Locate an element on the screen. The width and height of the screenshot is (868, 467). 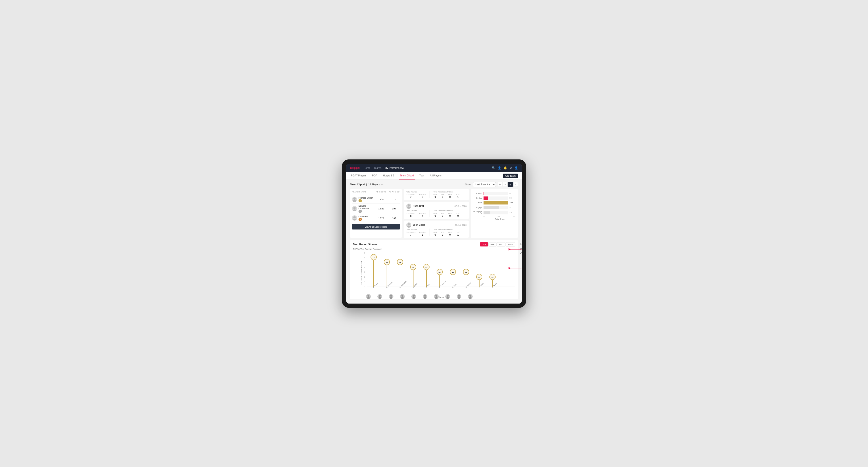
chart-row-bogeys: Bogeys 311 is located at coordinates (495, 208).